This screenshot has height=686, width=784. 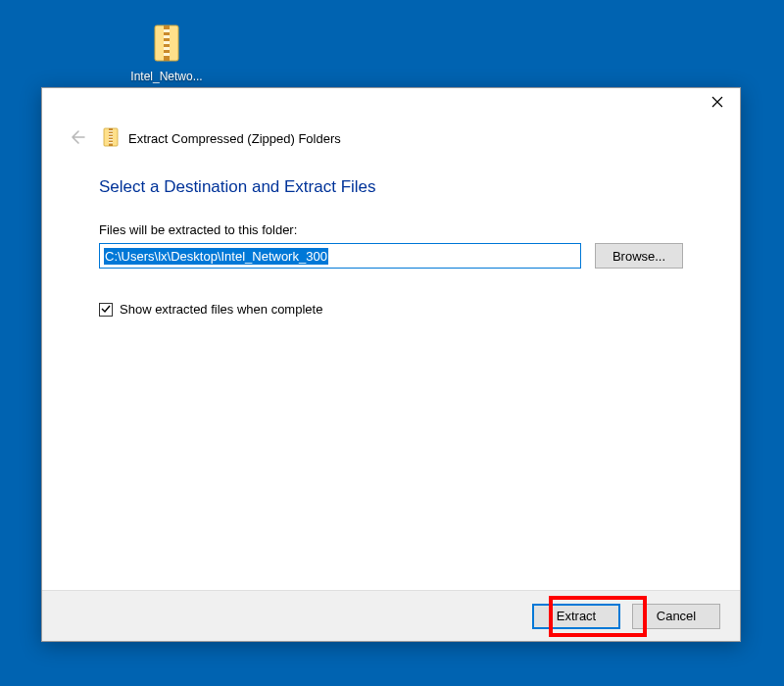 What do you see at coordinates (391, 125) in the screenshot?
I see `dialog-header: Extract Compressed (Zipped) Folders` at bounding box center [391, 125].